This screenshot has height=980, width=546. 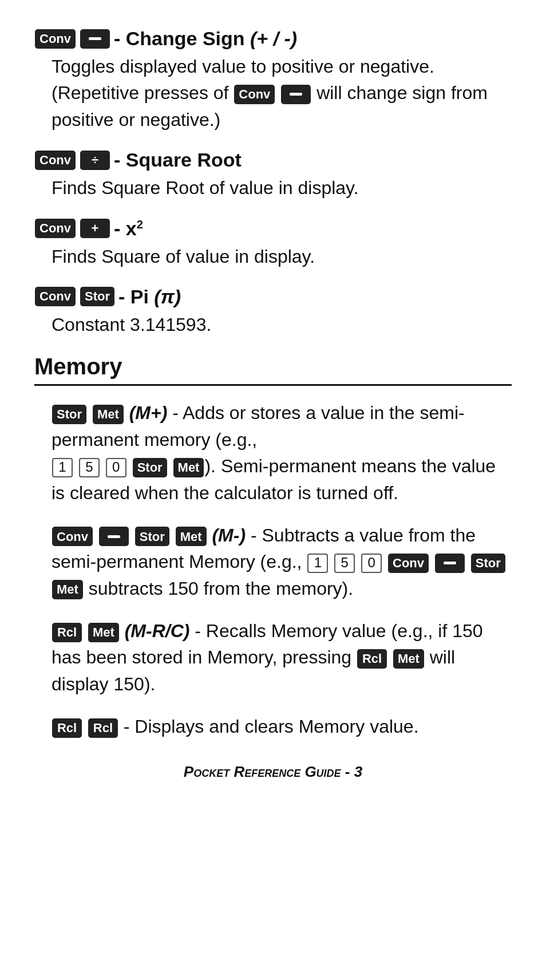 I want to click on footer: Pocket Reference Guide - 3, so click(x=273, y=772).